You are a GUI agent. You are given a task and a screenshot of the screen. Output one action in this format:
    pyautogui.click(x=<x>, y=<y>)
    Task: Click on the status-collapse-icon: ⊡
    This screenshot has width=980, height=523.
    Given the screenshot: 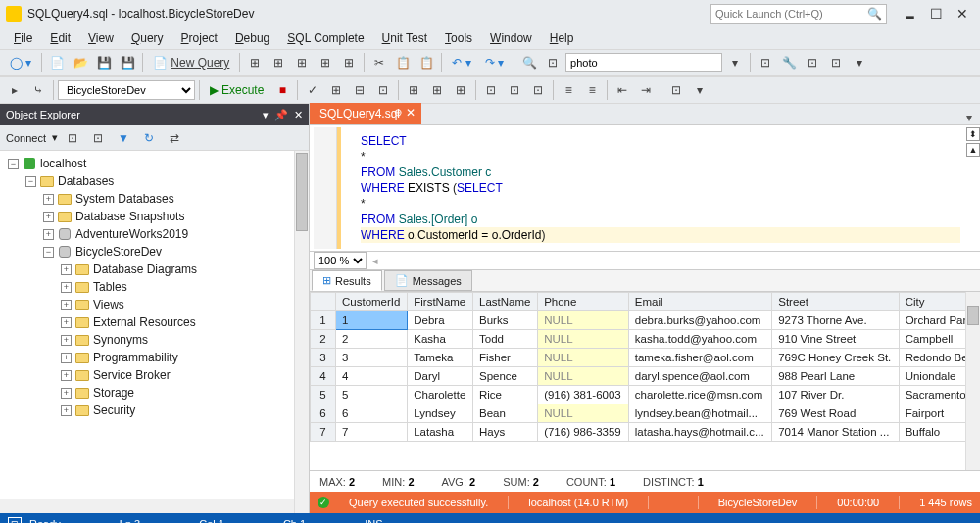 What is the action you would take?
    pyautogui.click(x=15, y=520)
    